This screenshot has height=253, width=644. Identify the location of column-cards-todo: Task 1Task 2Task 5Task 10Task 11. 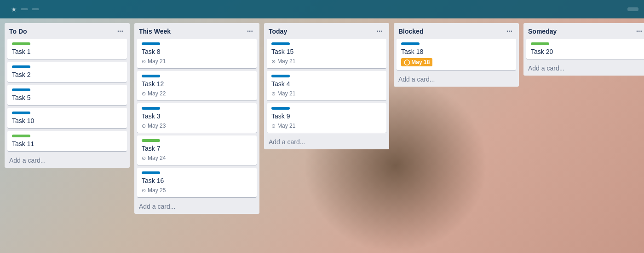
(67, 96).